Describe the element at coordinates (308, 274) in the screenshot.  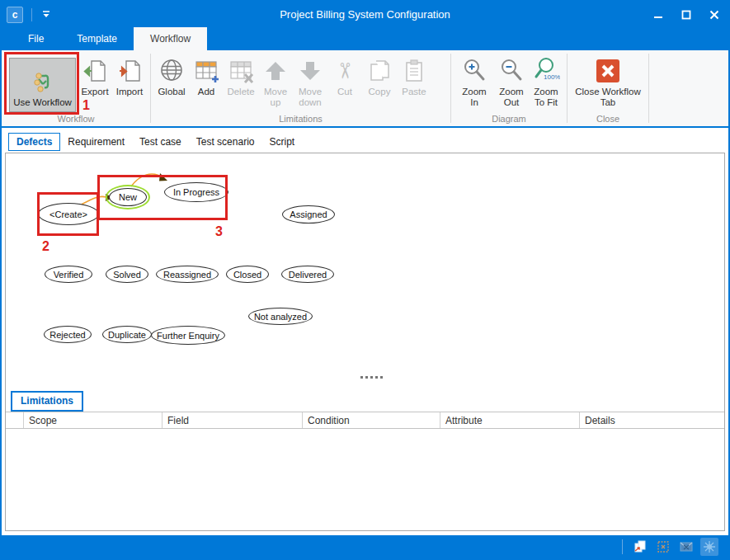
I see `diagram-node: Delivered` at that location.